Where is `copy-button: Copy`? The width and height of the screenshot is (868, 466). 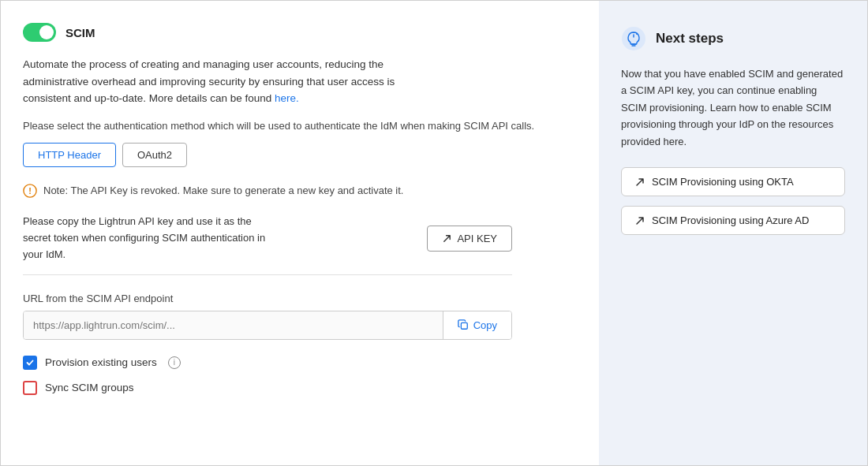
copy-button: Copy is located at coordinates (477, 325).